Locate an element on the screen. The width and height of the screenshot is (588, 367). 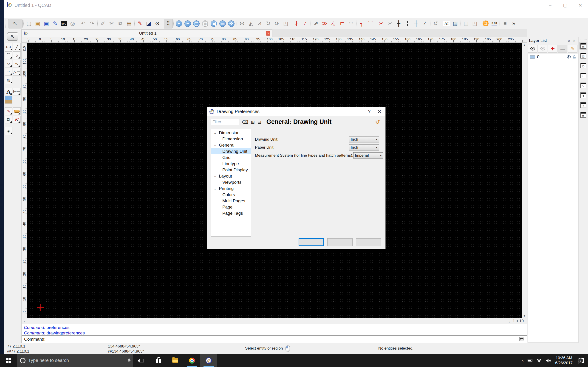
tree-item-colors: ⌄ Colors is located at coordinates (231, 195).